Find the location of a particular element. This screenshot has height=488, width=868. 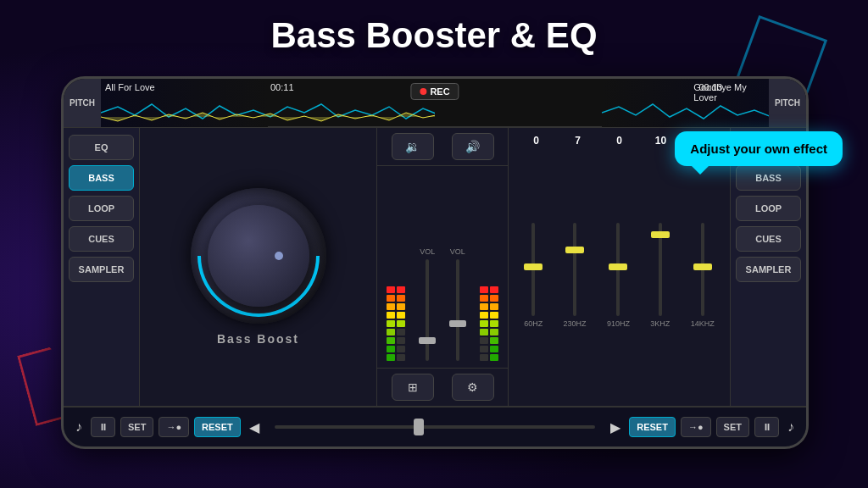

gear-icon-btn: ⚙ is located at coordinates (473, 387).